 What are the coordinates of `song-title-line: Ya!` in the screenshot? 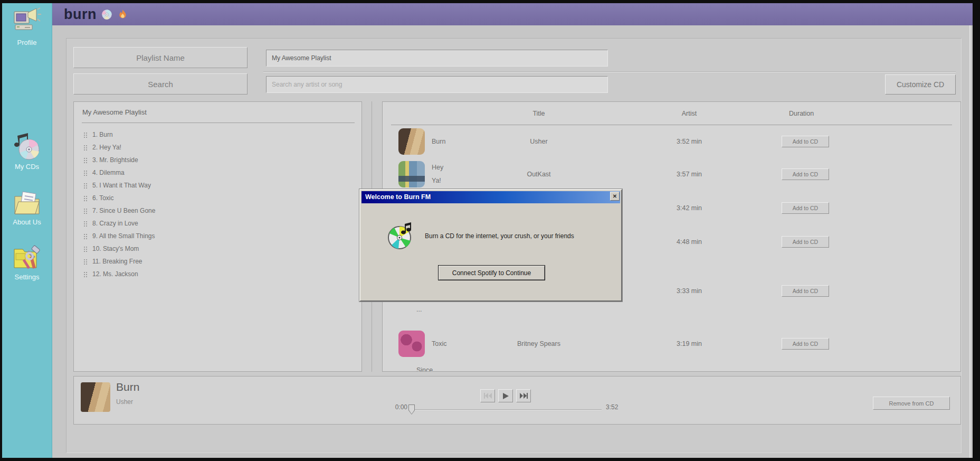 It's located at (437, 181).